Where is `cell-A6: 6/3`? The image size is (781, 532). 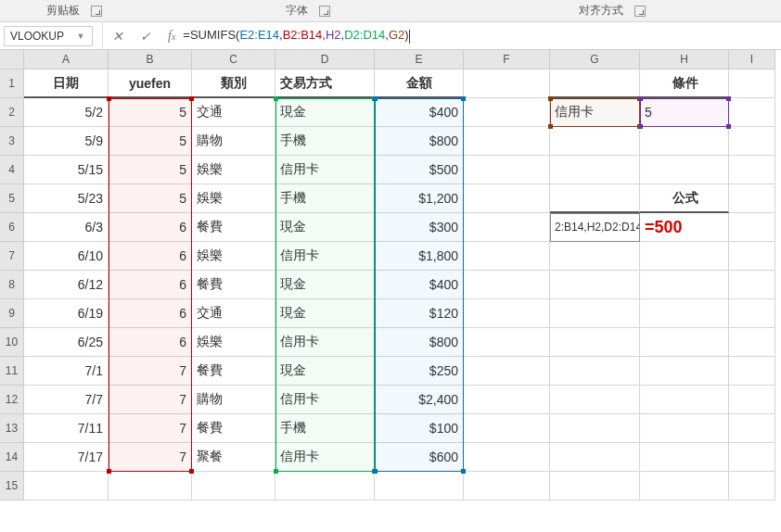 cell-A6: 6/3 is located at coordinates (67, 228).